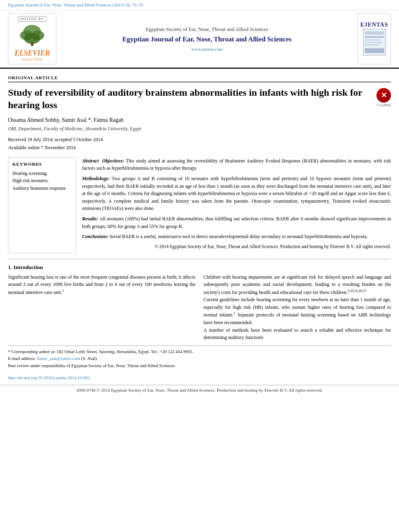  Describe the element at coordinates (22, 358) in the screenshot. I see `email-label: E-mail address:` at that location.